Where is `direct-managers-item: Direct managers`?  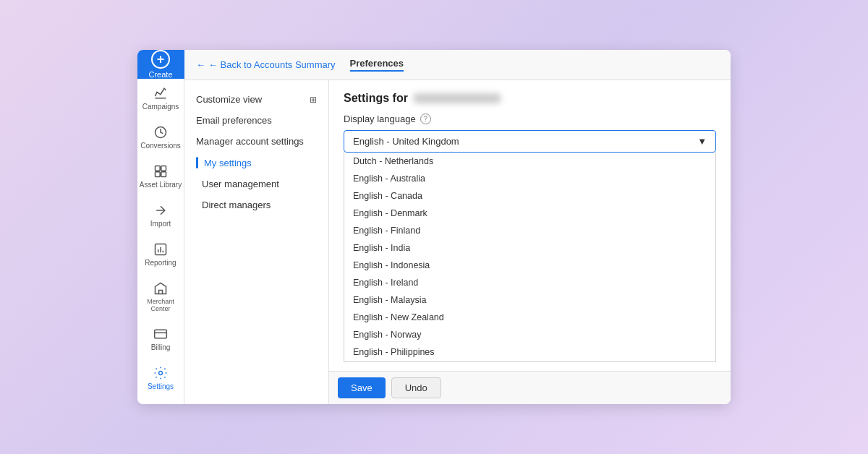 direct-managers-item: Direct managers is located at coordinates (256, 205).